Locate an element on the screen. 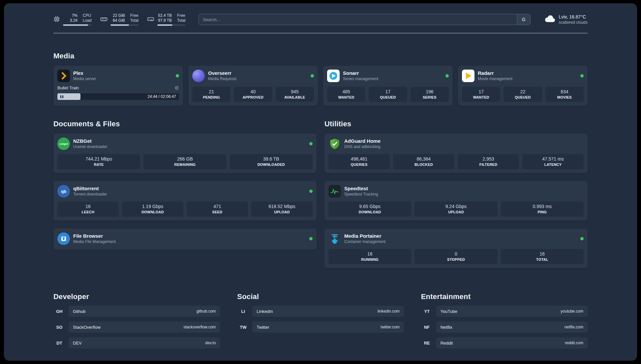 The width and height of the screenshot is (641, 364). topbar: 7% CPU 3.24 Load 22 is located at coordinates (320, 19).